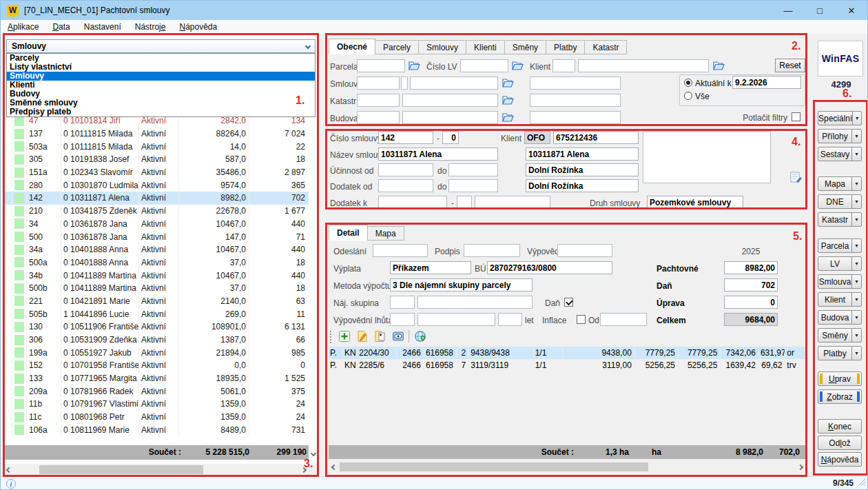 This screenshot has width=868, height=490. What do you see at coordinates (451, 138) in the screenshot?
I see `poradi-input: 0` at bounding box center [451, 138].